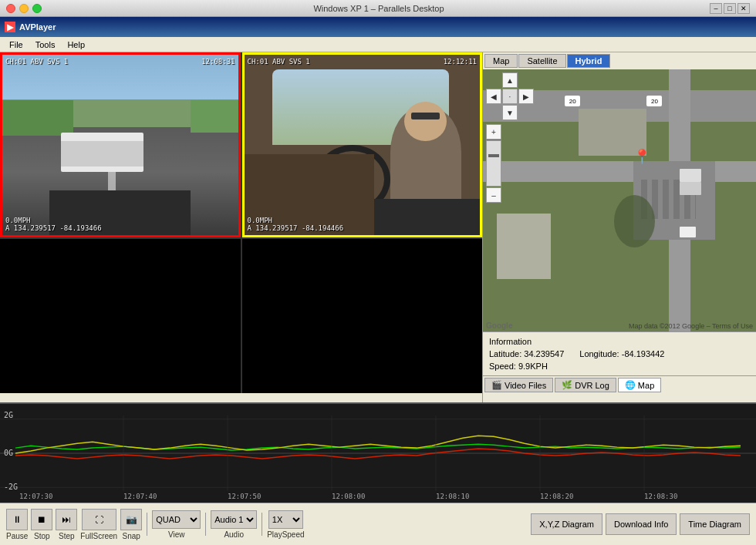 This screenshot has height=545, width=756. Describe the element at coordinates (599, 354) in the screenshot. I see `longitude-label: Longitude:` at that location.